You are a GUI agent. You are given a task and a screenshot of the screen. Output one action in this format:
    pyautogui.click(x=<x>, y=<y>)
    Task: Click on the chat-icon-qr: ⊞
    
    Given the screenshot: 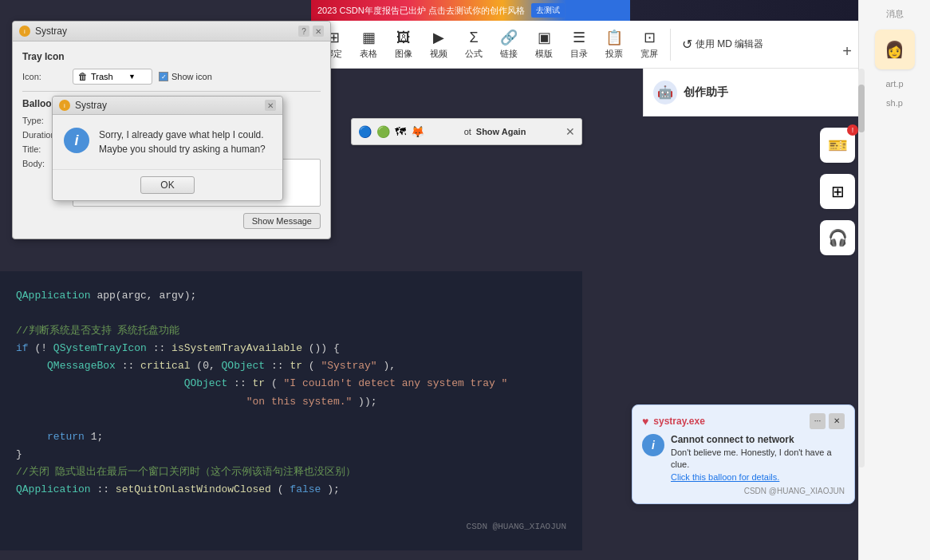 What is the action you would take?
    pyautogui.click(x=837, y=191)
    